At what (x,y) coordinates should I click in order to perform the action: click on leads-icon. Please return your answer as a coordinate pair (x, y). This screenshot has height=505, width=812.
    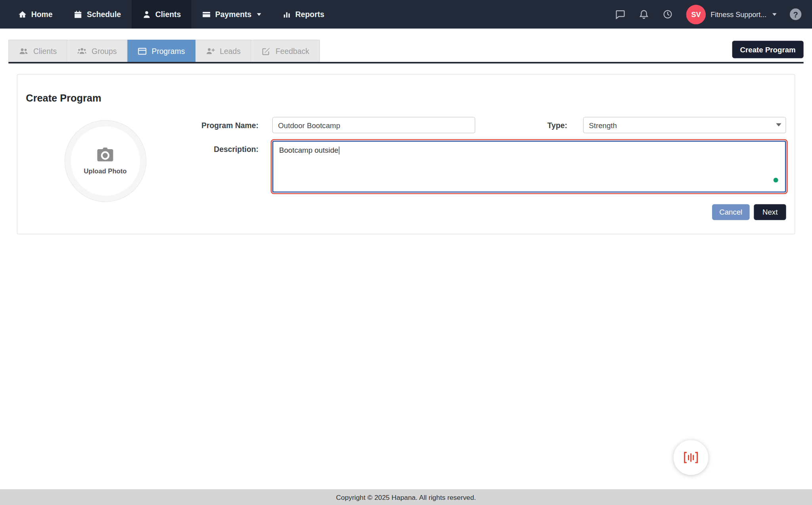
    Looking at the image, I should click on (210, 51).